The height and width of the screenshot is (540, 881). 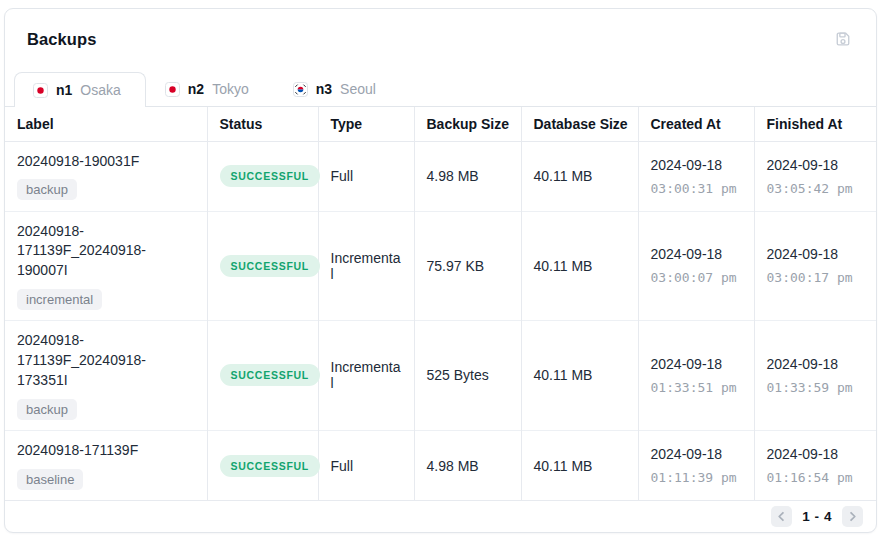 I want to click on tab-n2-tokyo: n2 Tokyo, so click(x=210, y=88).